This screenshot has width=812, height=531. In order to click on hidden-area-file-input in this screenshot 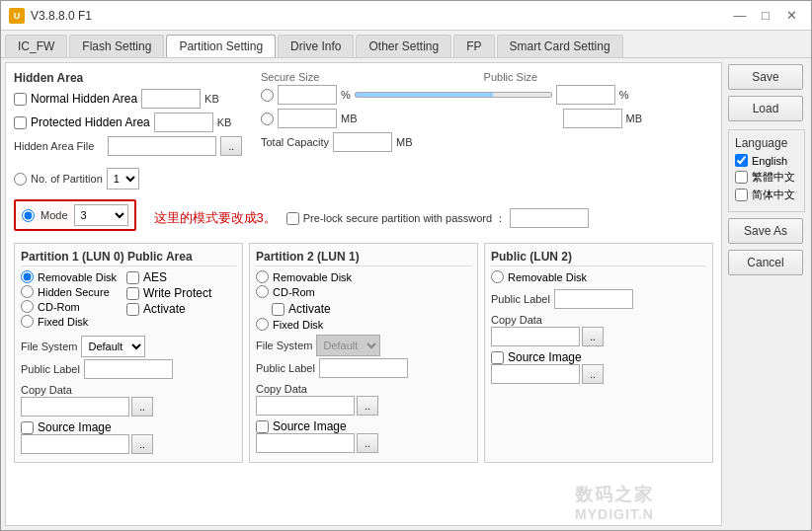, I will do `click(162, 146)`.